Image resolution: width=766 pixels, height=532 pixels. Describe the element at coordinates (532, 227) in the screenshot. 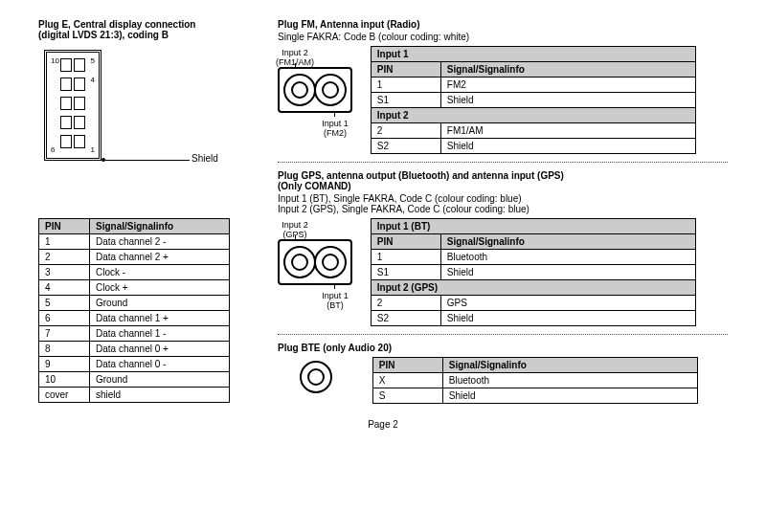

I see `gps-h-input1: Input 1 (BT)` at that location.